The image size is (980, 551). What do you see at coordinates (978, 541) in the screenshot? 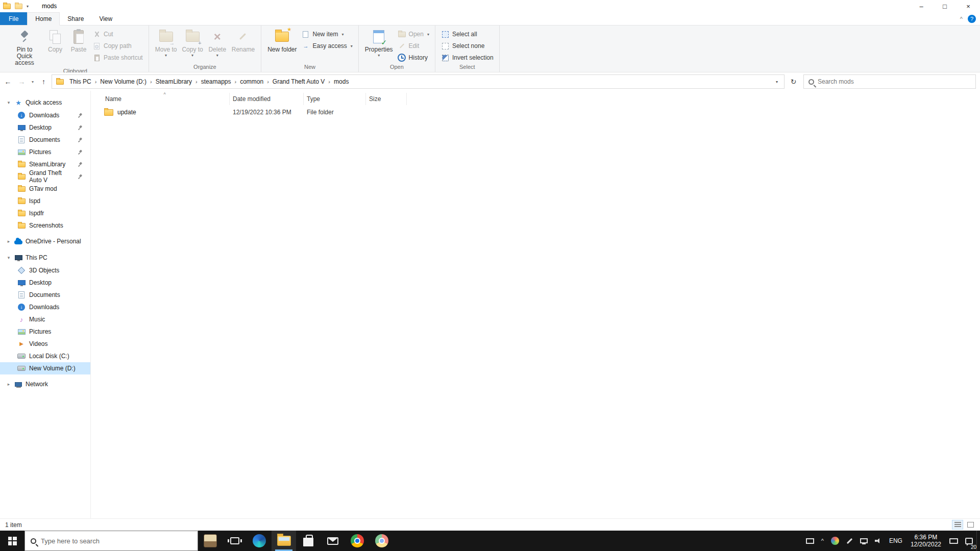
I see `show-desktop-button` at bounding box center [978, 541].